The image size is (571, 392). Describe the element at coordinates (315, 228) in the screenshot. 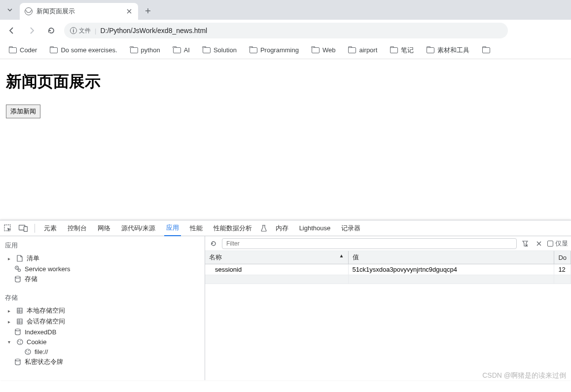

I see `devtools-tab-lighthouse: Lighthouse` at that location.